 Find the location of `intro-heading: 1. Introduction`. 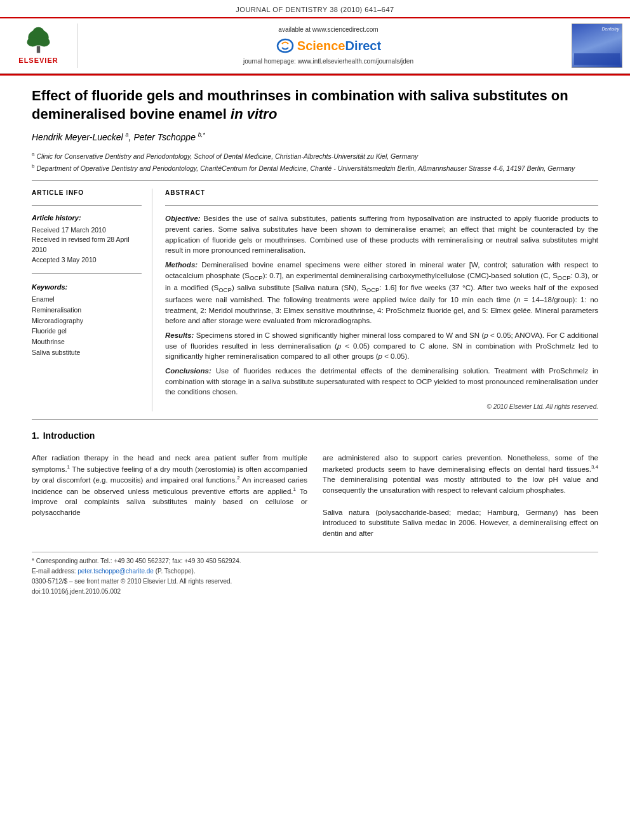

intro-heading: 1. Introduction is located at coordinates (315, 439).